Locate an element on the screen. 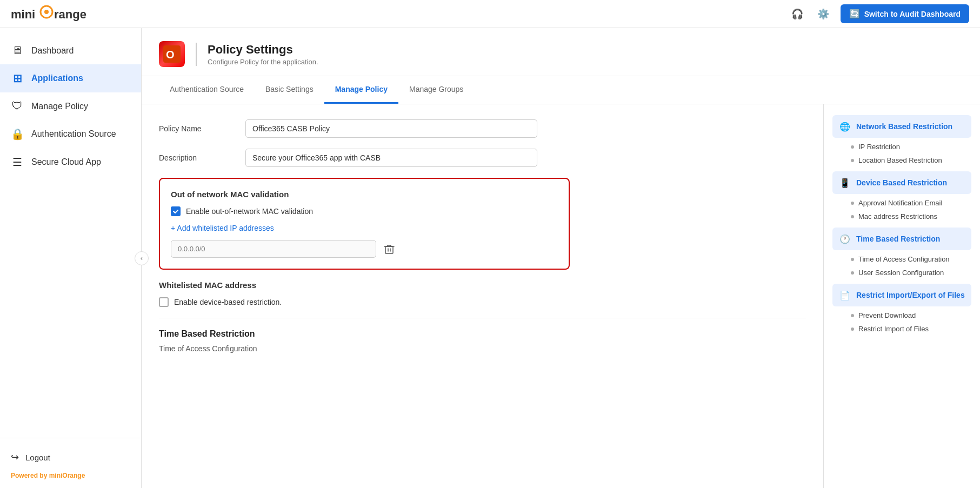 The image size is (980, 488). file-icon: 📄 is located at coordinates (845, 295).